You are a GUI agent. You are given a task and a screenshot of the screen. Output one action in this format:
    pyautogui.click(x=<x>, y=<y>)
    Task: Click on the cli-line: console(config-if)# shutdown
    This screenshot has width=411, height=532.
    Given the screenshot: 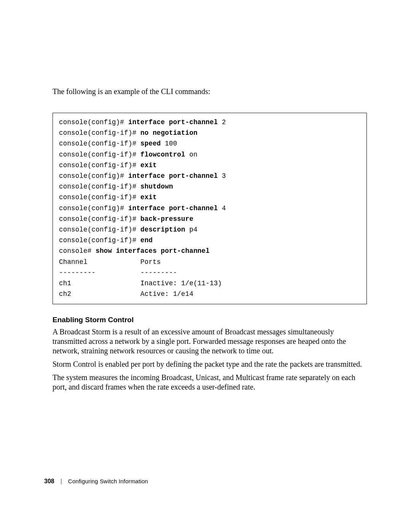 What is the action you would take?
    pyautogui.click(x=210, y=187)
    